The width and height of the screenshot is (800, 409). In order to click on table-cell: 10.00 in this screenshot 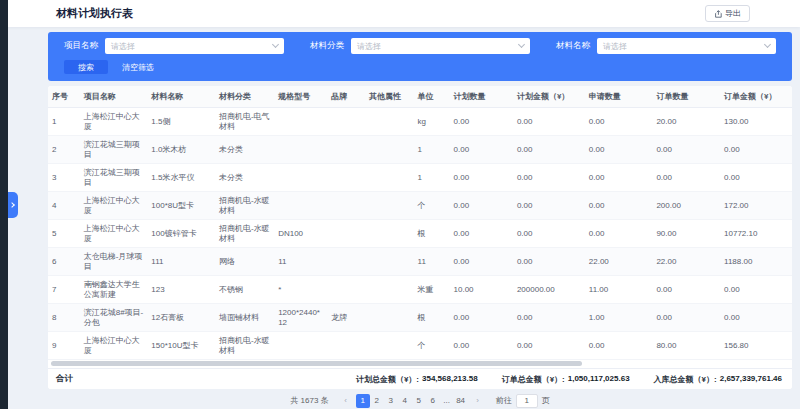, I will do `click(482, 290)`.